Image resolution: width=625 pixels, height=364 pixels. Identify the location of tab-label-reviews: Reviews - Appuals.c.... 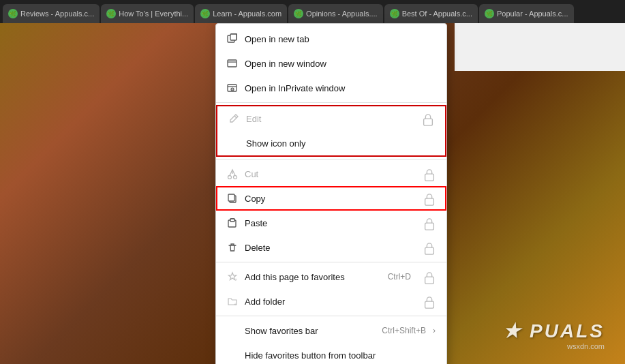
(57, 14).